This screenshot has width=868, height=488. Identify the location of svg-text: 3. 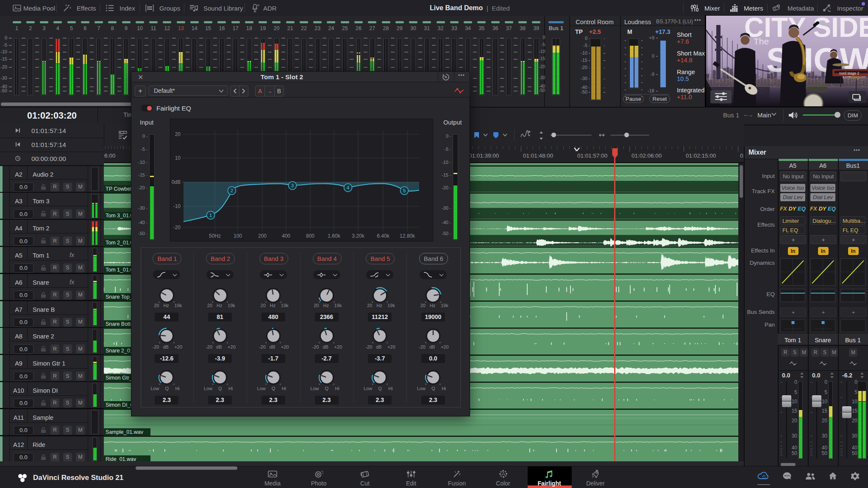
(292, 186).